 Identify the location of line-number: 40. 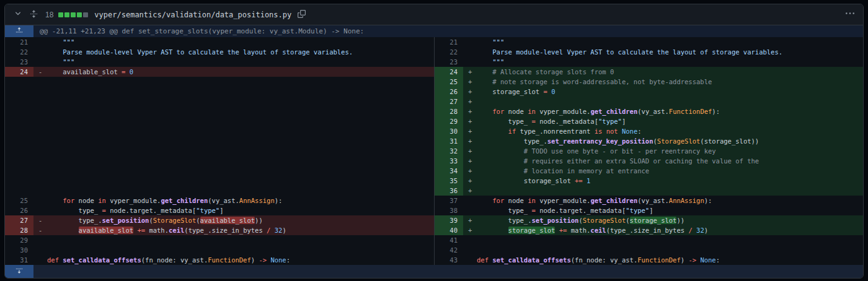
(449, 230).